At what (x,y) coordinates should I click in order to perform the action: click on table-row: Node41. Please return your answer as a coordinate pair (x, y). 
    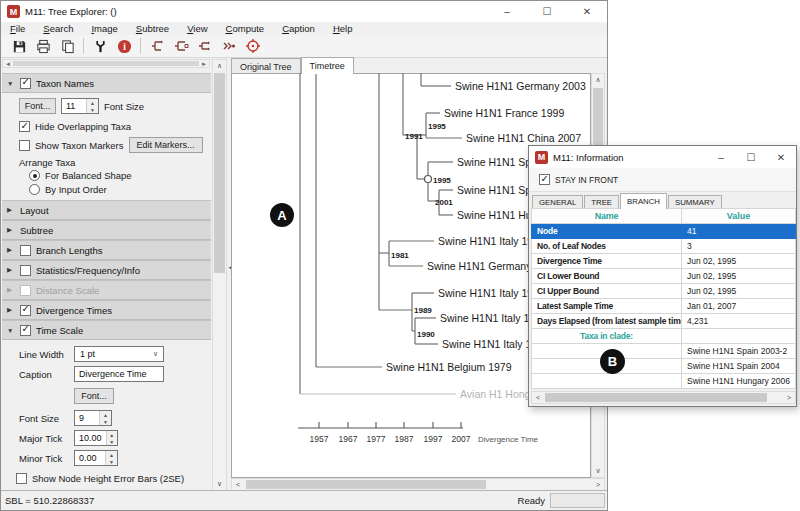
    Looking at the image, I should click on (664, 232).